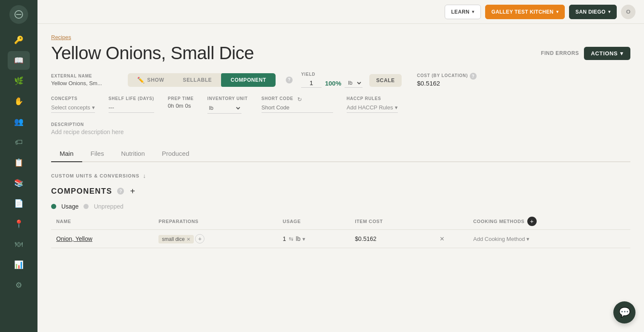  What do you see at coordinates (19, 285) in the screenshot?
I see `sidebar-item-settings: ⚙` at bounding box center [19, 285].